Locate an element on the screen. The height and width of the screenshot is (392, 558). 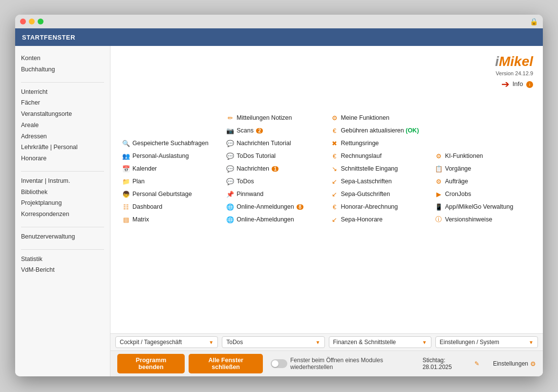
info-arrow-icon: ➔ is located at coordinates (505, 84).